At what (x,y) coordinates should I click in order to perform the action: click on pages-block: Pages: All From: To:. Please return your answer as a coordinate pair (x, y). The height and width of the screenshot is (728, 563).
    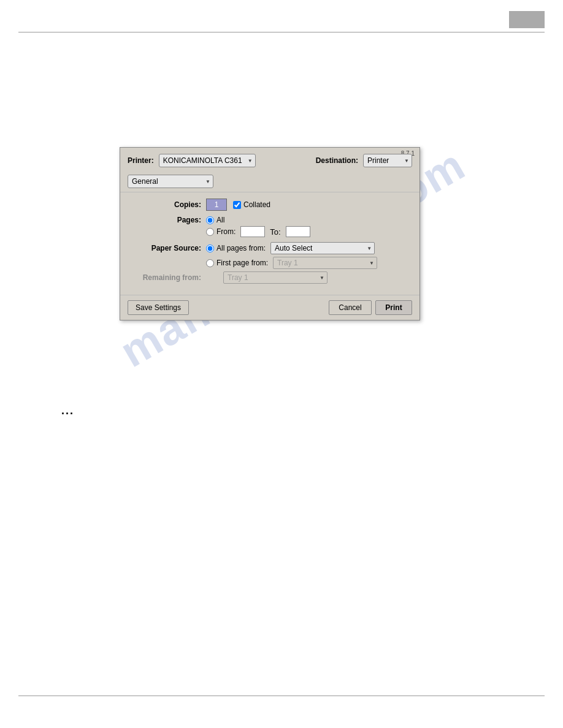
    Looking at the image, I should click on (270, 227).